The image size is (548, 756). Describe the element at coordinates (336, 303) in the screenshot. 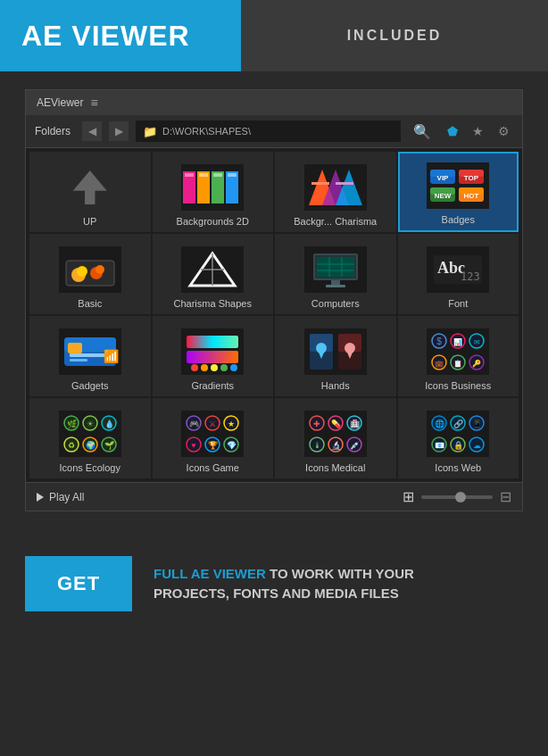

I see `item-label-computers: Computers` at that location.